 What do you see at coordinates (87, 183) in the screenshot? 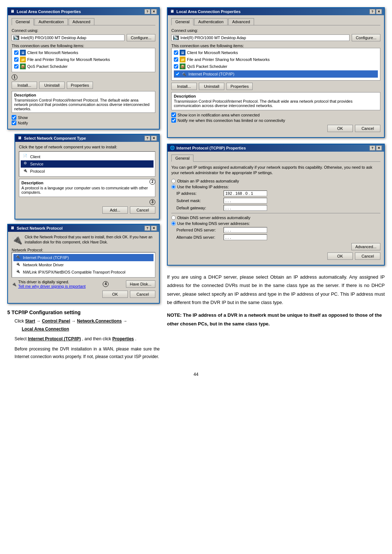
I see `desc-label-snct: Description` at bounding box center [87, 183].